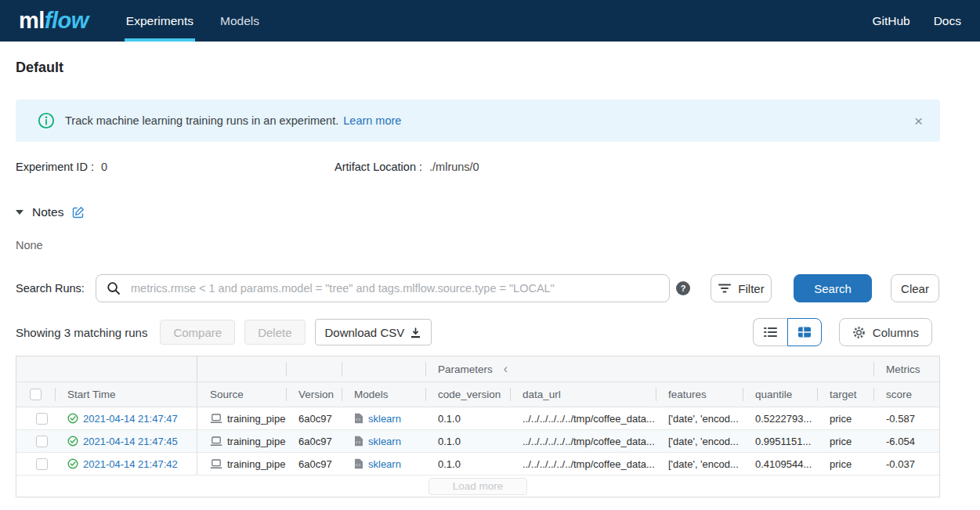 The width and height of the screenshot is (980, 510). I want to click on table-column-header-row: Start Time Source Version Models code_ve…, so click(478, 395).